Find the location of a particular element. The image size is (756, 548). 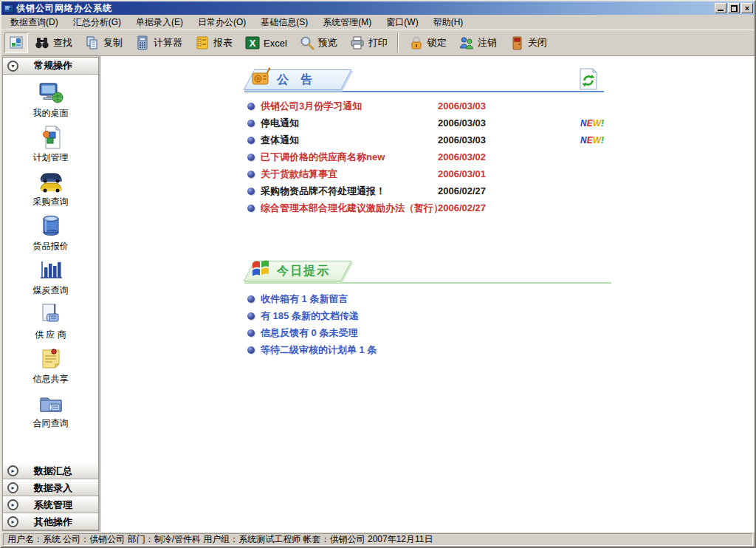

tip-link: 收件箱有 1 条新留言 is located at coordinates (304, 299).